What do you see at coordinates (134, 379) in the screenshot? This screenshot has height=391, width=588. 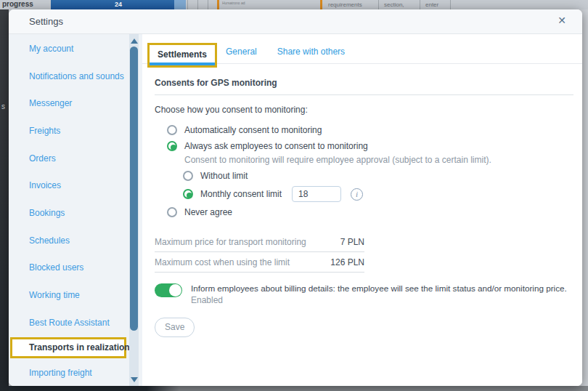 I see `scroll-down-icon` at bounding box center [134, 379].